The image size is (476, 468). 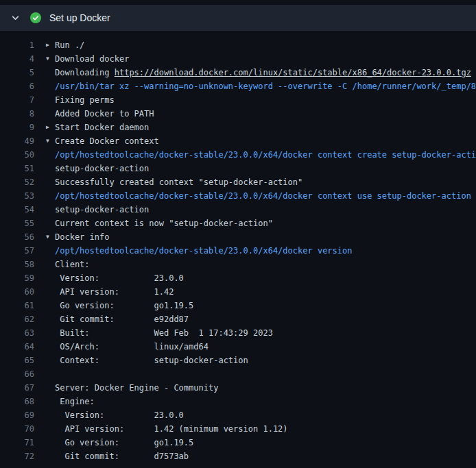 I want to click on line-number: 6, so click(x=17, y=86).